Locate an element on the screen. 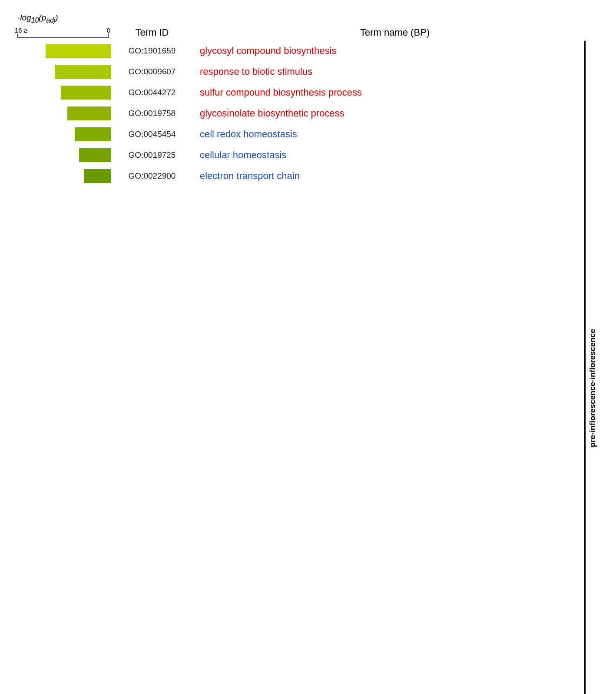 The height and width of the screenshot is (694, 616). section-label: pre-inflorescence-inflorescence is located at coordinates (591, 368).